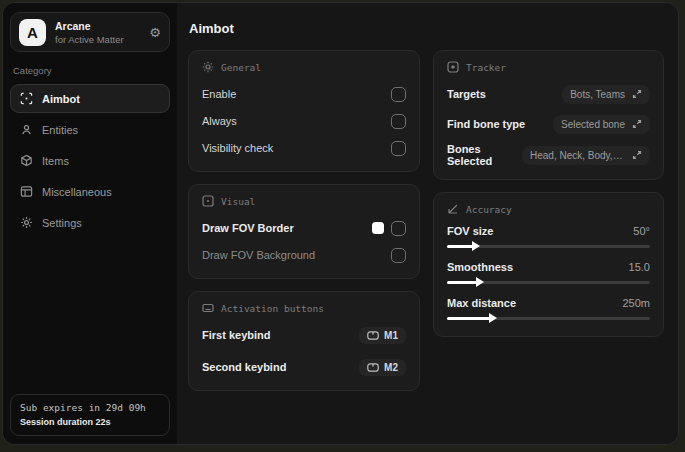 This screenshot has width=685, height=452. I want to click on first-keybind-button: M1, so click(382, 336).